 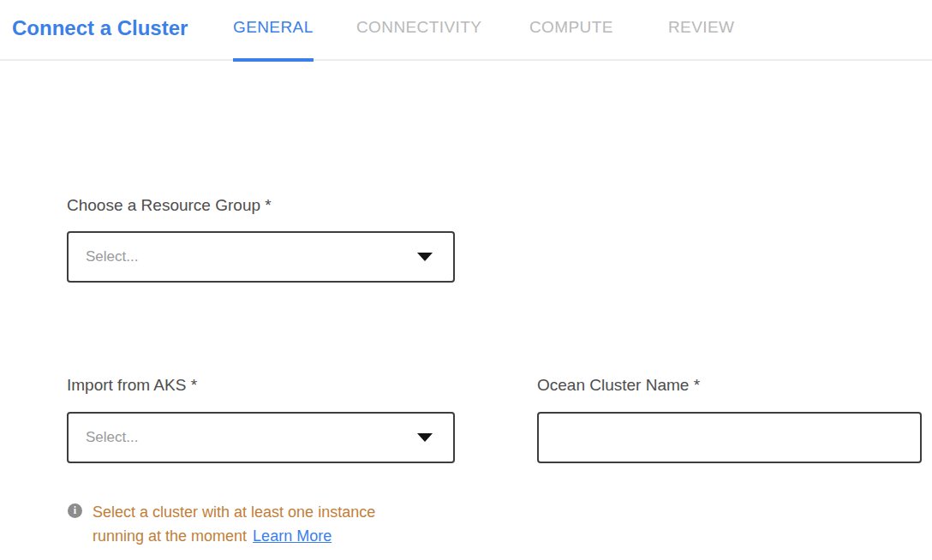 What do you see at coordinates (170, 206) in the screenshot?
I see `resource-group-label: Choose a Resource Group *` at bounding box center [170, 206].